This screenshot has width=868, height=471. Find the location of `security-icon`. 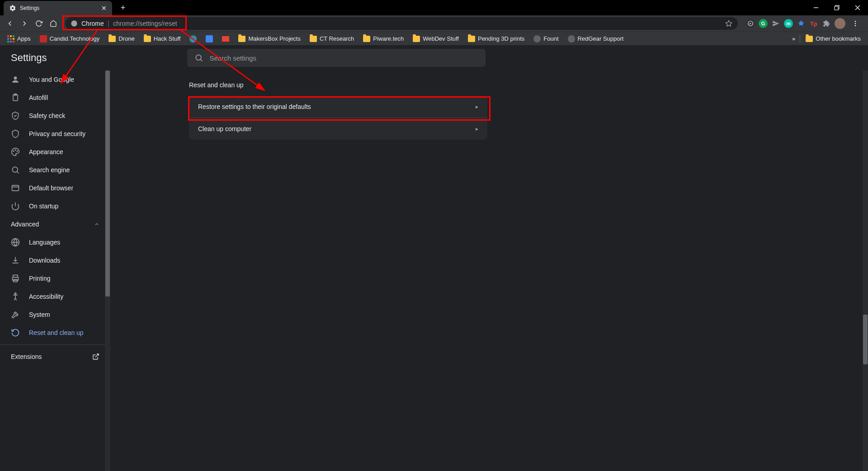

security-icon is located at coordinates (15, 134).